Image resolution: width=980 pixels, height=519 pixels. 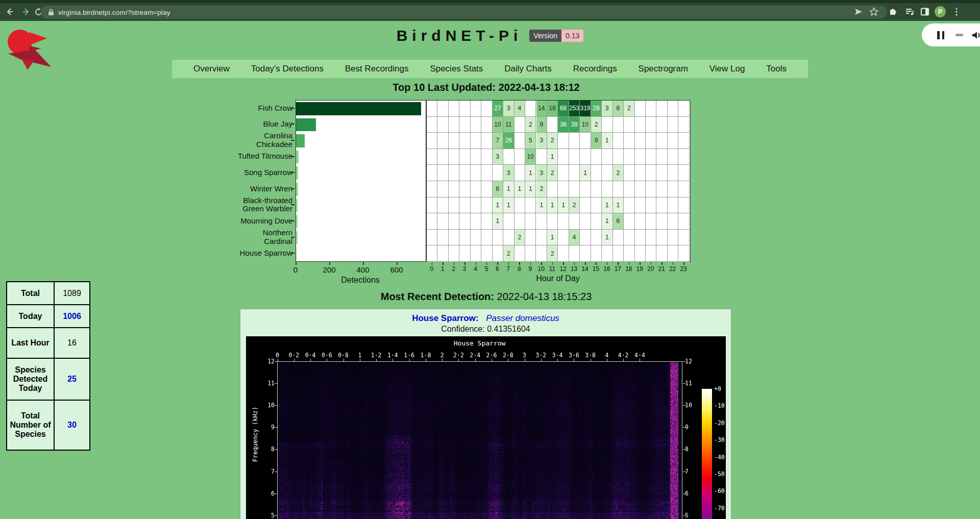 I want to click on detection-scientific-name: Passer domesticus, so click(x=523, y=318).